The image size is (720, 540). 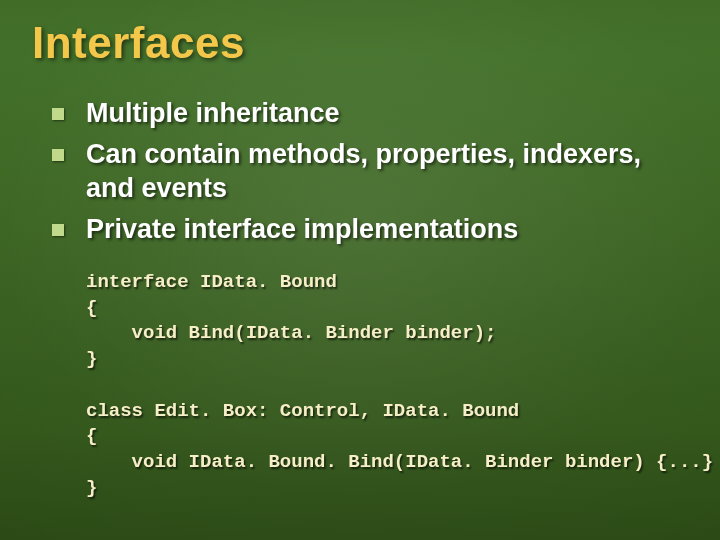 What do you see at coordinates (400, 462) in the screenshot?
I see `code-line: void IData. Bound. Bind(IData. Binder bi…` at bounding box center [400, 462].